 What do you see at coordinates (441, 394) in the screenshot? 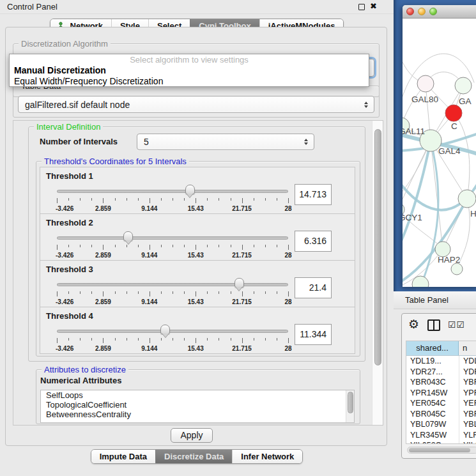
I see `table-row: YPR145WYPR1` at bounding box center [441, 394].